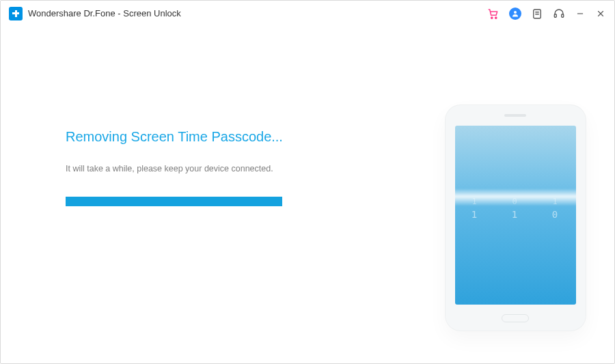 Image resolution: width=615 pixels, height=364 pixels. I want to click on phone-screen: 1 0 1 1 1 0, so click(515, 215).